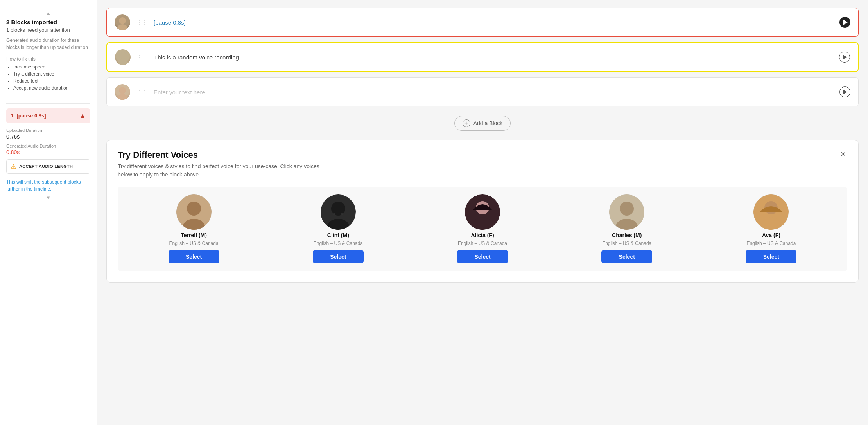  What do you see at coordinates (48, 130) in the screenshot?
I see `uploaded-duration-label: Uploaded Duration` at bounding box center [48, 130].